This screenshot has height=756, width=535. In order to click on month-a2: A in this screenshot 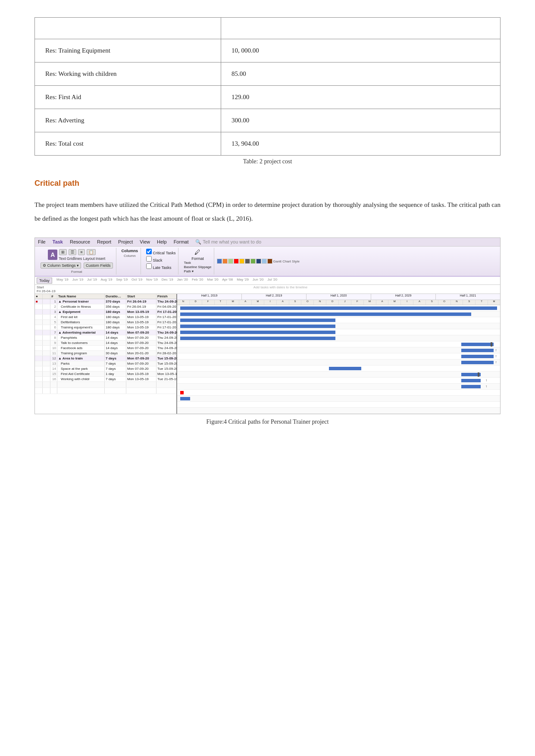, I will do `click(283, 303)`.